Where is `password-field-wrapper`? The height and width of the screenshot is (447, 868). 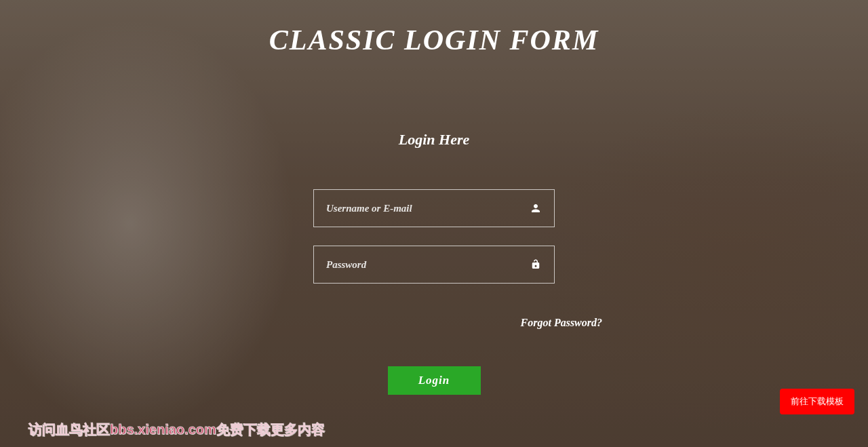
password-field-wrapper is located at coordinates (434, 265).